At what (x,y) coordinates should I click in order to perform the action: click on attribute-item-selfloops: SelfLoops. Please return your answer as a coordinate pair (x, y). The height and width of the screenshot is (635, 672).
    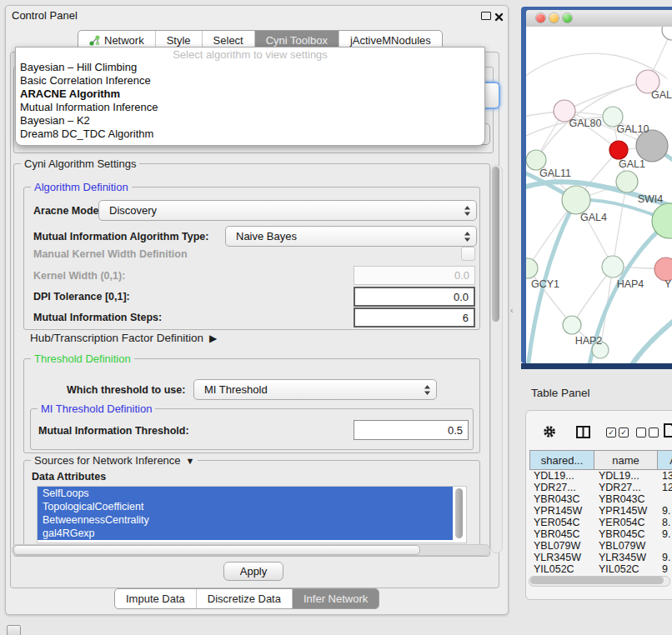
    Looking at the image, I should click on (245, 493).